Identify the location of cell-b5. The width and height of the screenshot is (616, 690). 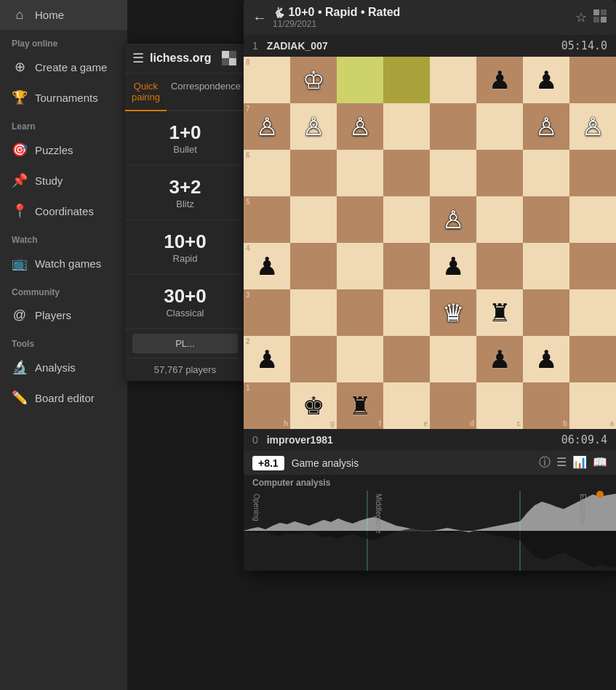
(546, 220).